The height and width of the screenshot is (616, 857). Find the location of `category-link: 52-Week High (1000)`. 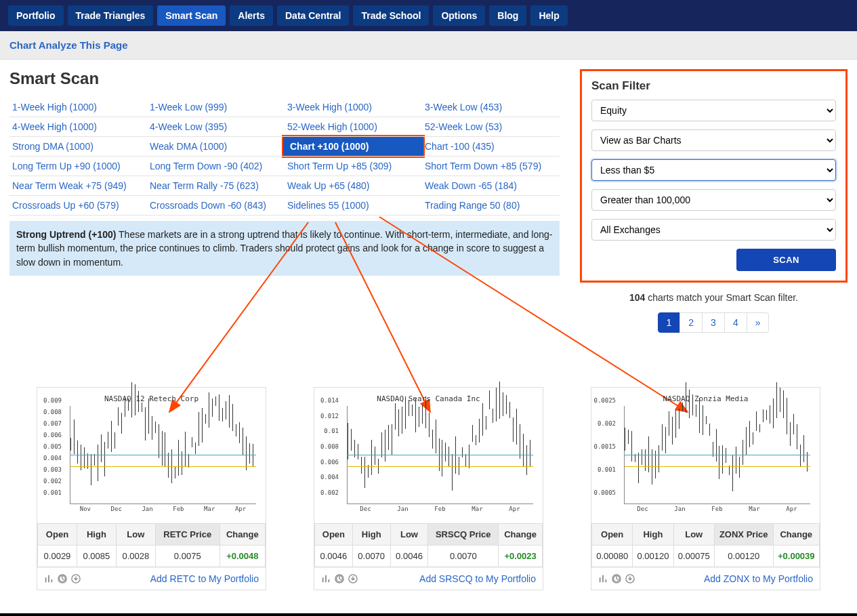

category-link: 52-Week High (1000) is located at coordinates (332, 127).